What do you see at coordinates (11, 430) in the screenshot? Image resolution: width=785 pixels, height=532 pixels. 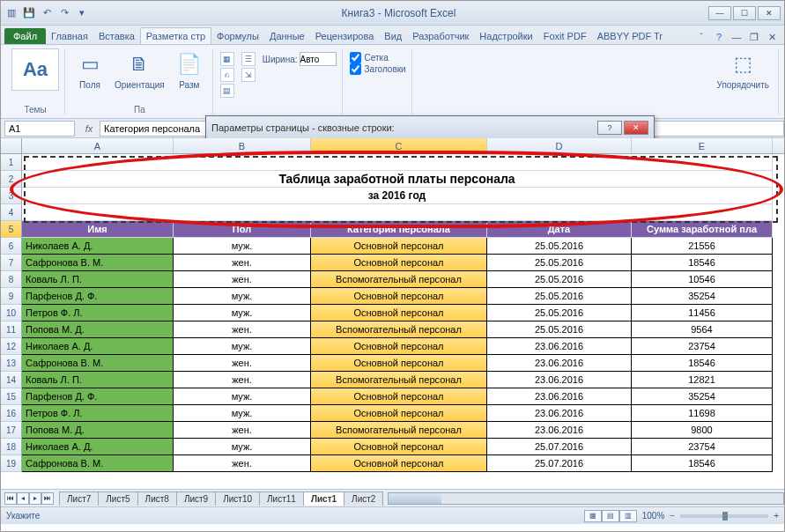 I see `row-header: 17` at bounding box center [11, 430].